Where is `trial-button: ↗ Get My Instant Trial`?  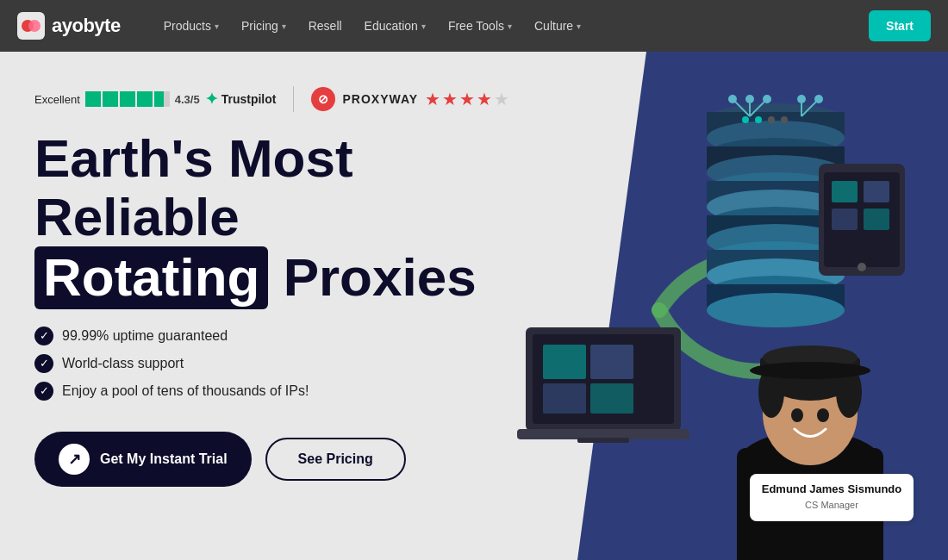
trial-button: ↗ Get My Instant Trial is located at coordinates (143, 459).